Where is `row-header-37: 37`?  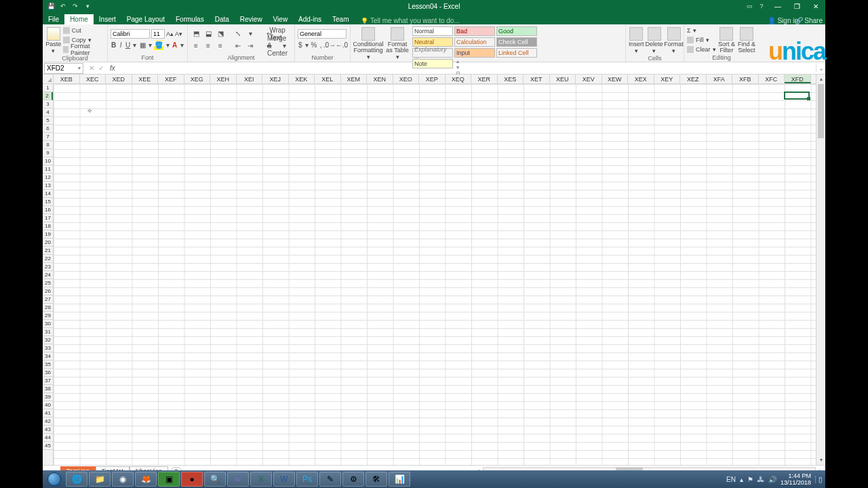
row-header-37: 37 is located at coordinates (47, 381).